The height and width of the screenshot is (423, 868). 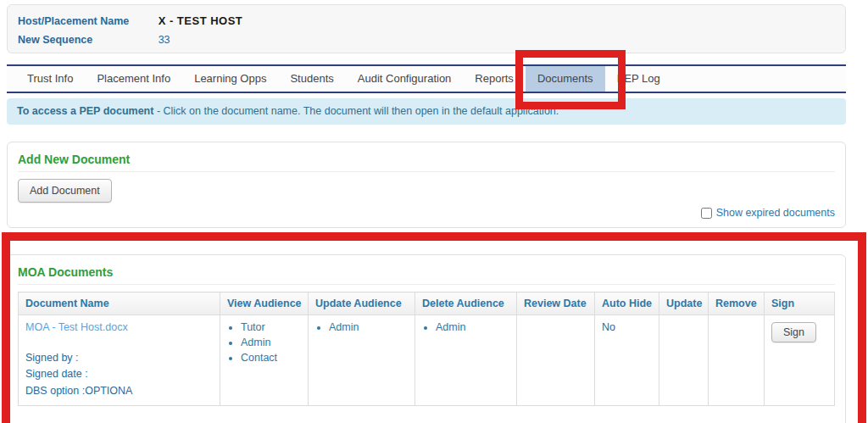 What do you see at coordinates (65, 272) in the screenshot?
I see `moa-section-title: MOA Documents` at bounding box center [65, 272].